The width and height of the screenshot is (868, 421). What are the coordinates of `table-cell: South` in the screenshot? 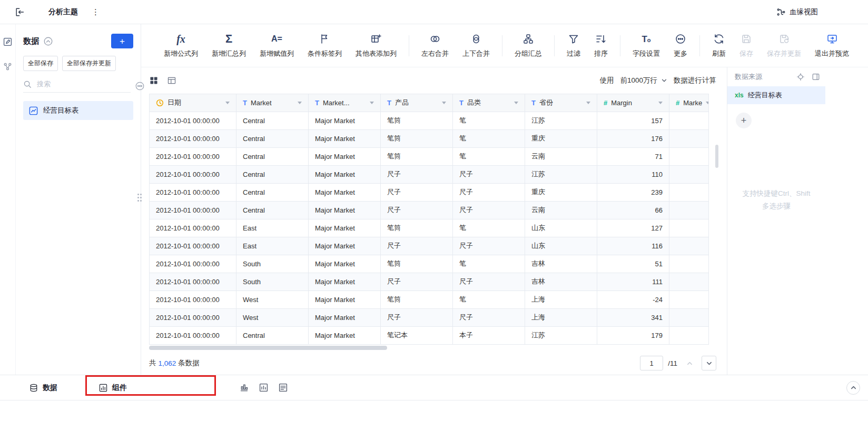 It's located at (273, 282).